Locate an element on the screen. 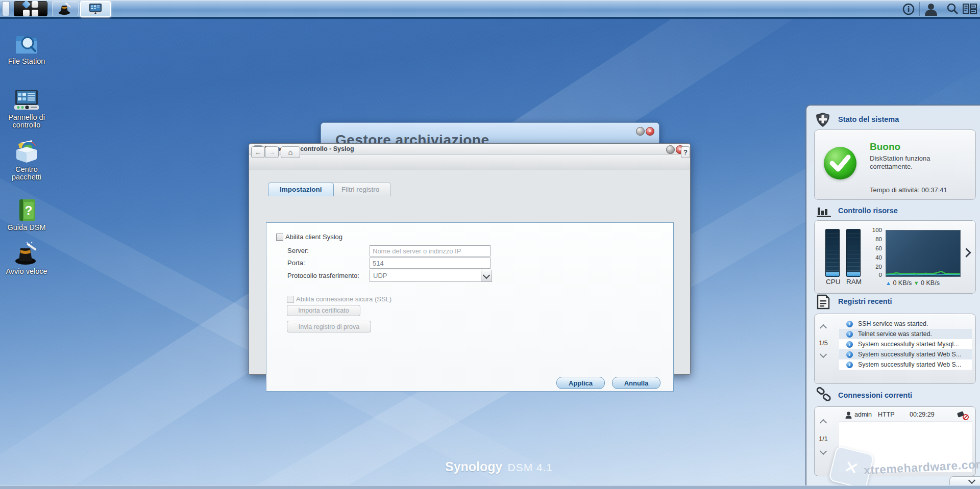 The width and height of the screenshot is (980, 489). log-row: iSSH service was started. is located at coordinates (905, 324).